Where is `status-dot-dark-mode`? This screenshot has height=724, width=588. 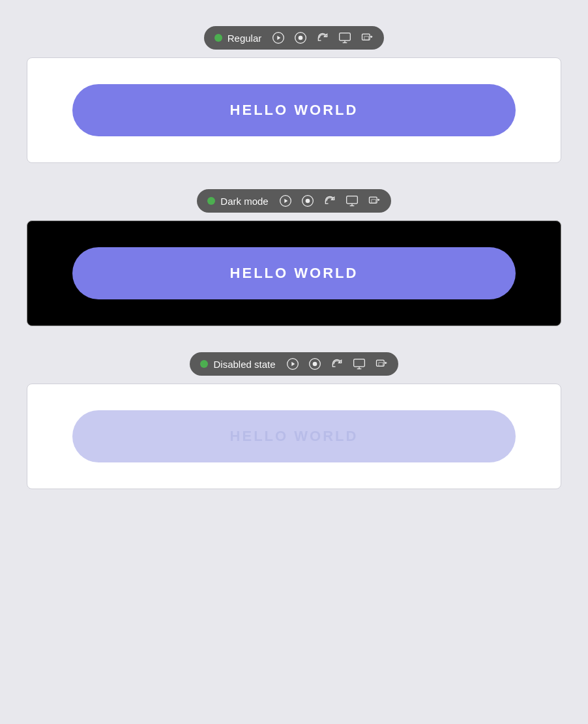
status-dot-dark-mode is located at coordinates (211, 201).